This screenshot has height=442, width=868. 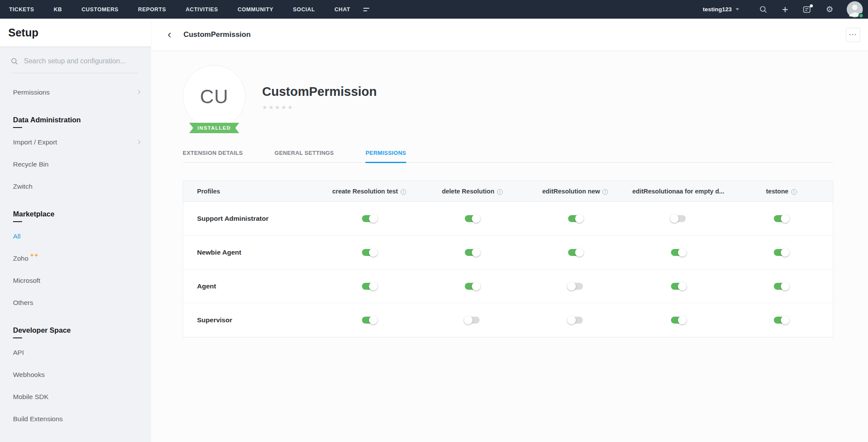 What do you see at coordinates (304, 156) in the screenshot?
I see `tab-general-settings: GENERAL SETTINGS` at bounding box center [304, 156].